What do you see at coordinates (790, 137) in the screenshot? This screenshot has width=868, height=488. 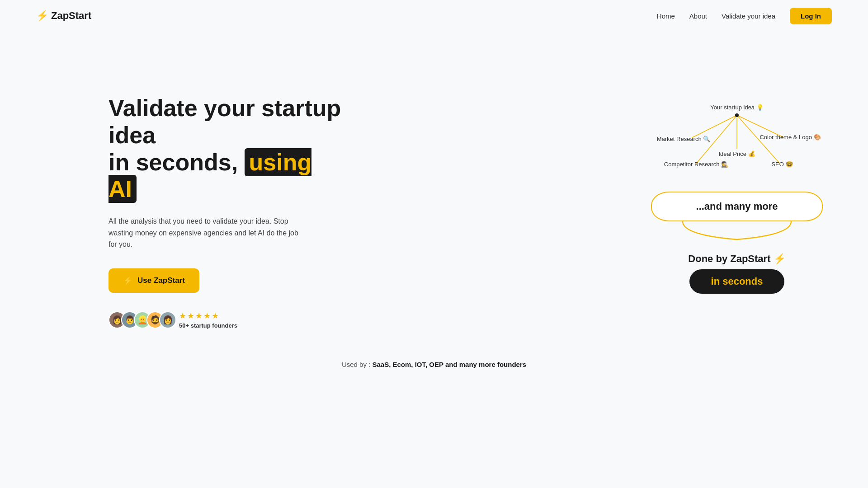 I see `svg-text: Color theme & Logo 🎨` at bounding box center [790, 137].